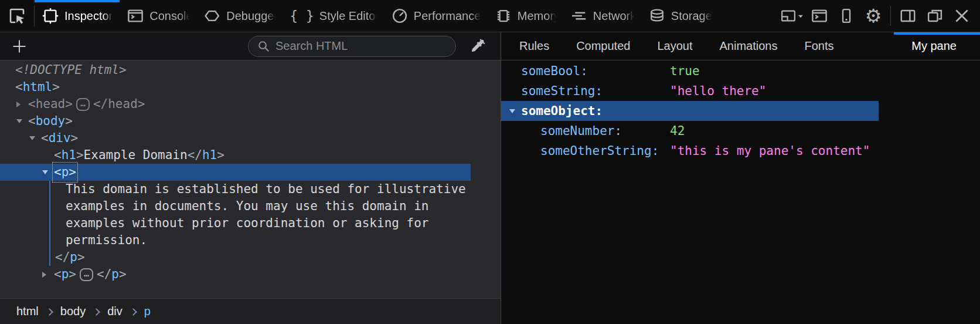 This screenshot has height=324, width=980. I want to click on tab-performance: Performance, so click(436, 16).